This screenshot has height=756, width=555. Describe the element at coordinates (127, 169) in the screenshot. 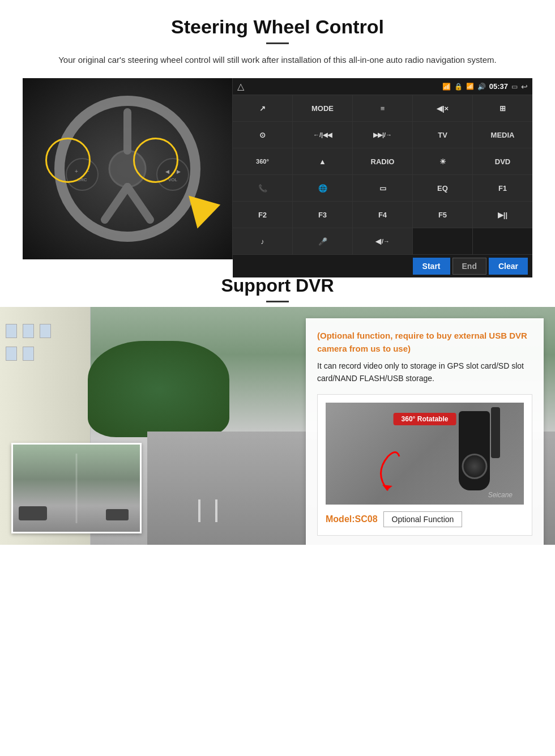

I see `steering-photo: + − SRC ◀ ▶ VOL` at that location.